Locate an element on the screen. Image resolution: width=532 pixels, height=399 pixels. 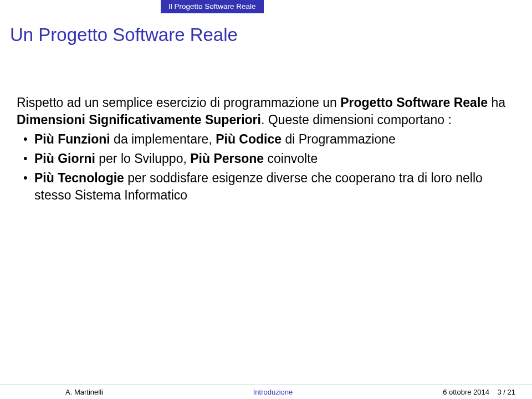
bullet-bold-b: Più Persone is located at coordinates (227, 158).